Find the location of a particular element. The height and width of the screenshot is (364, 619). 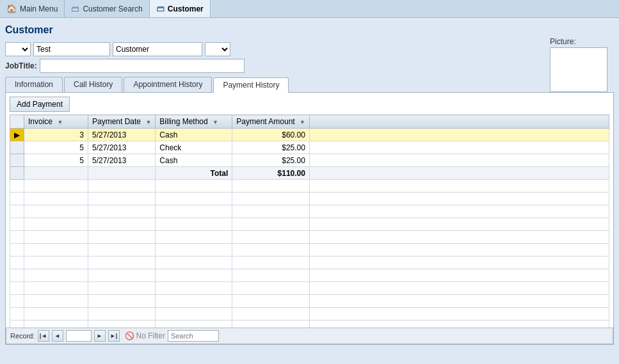

invoice-sort-icon: ▼ is located at coordinates (60, 122).